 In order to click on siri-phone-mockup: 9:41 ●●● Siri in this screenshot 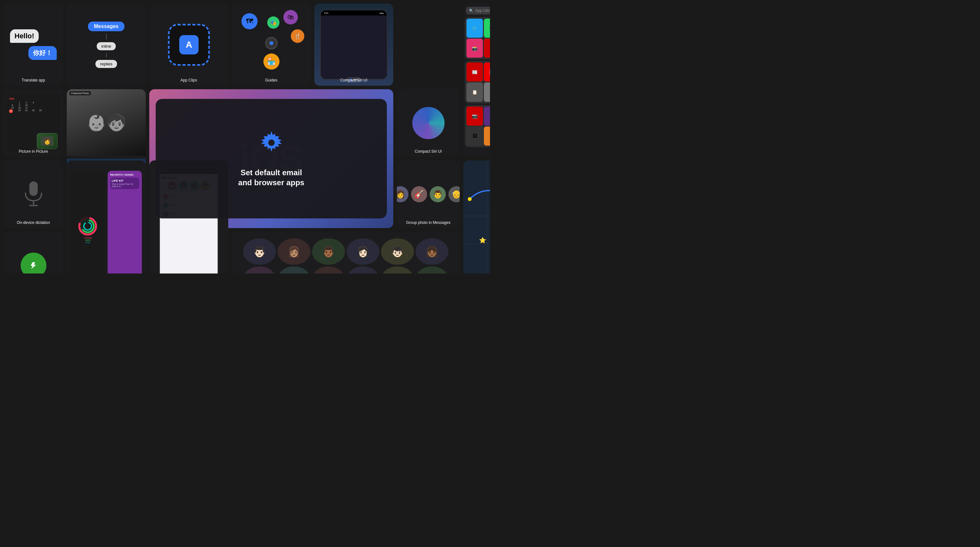, I will do `click(354, 44)`.